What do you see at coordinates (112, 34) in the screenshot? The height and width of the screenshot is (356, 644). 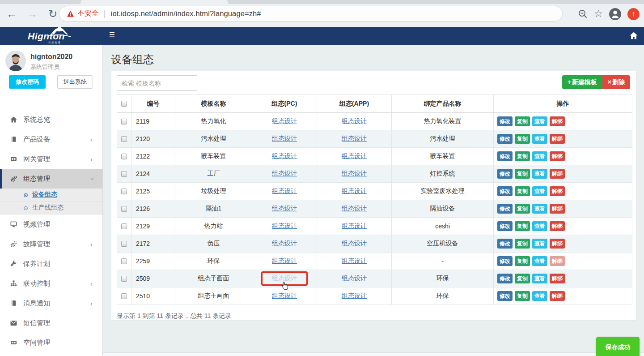 I see `sidebar-toggle-icon: ≡` at bounding box center [112, 34].